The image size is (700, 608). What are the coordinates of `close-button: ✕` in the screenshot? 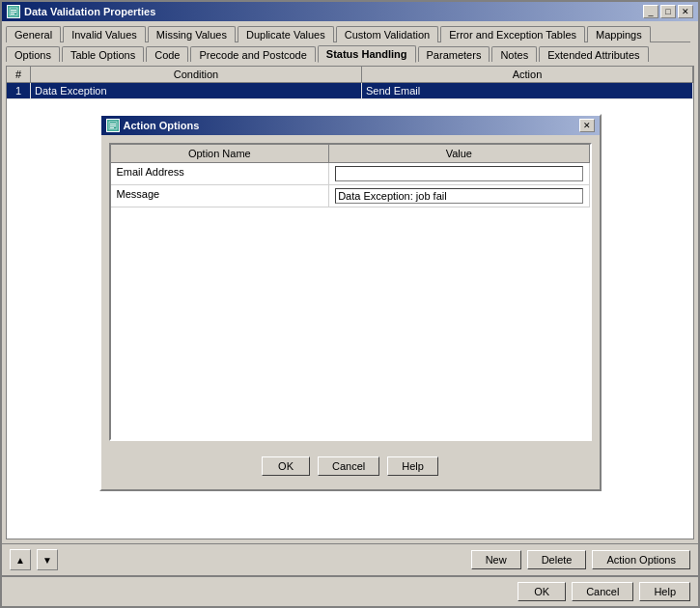 It's located at (686, 12).